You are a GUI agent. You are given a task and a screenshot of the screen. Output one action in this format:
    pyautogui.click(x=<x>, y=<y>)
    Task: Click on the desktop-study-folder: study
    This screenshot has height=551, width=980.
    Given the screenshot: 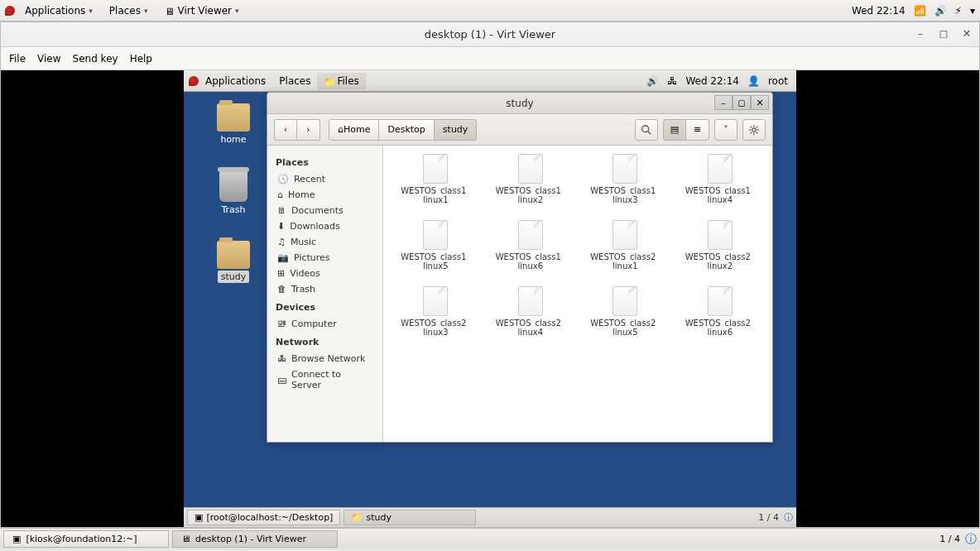 What is the action you would take?
    pyautogui.click(x=233, y=261)
    